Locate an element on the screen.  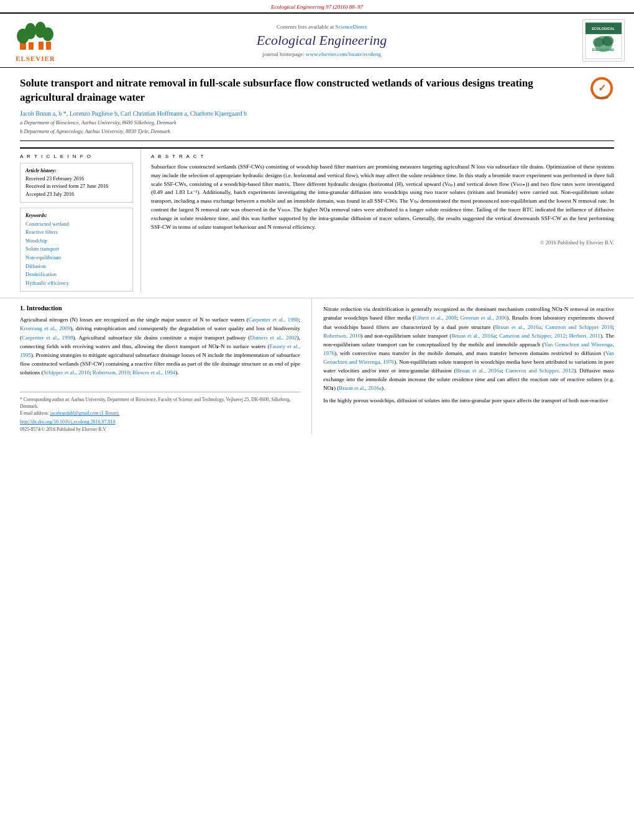
journal-reference-bar: Ecological Engineering 97 (2016) 88–97 is located at coordinates (317, 6).